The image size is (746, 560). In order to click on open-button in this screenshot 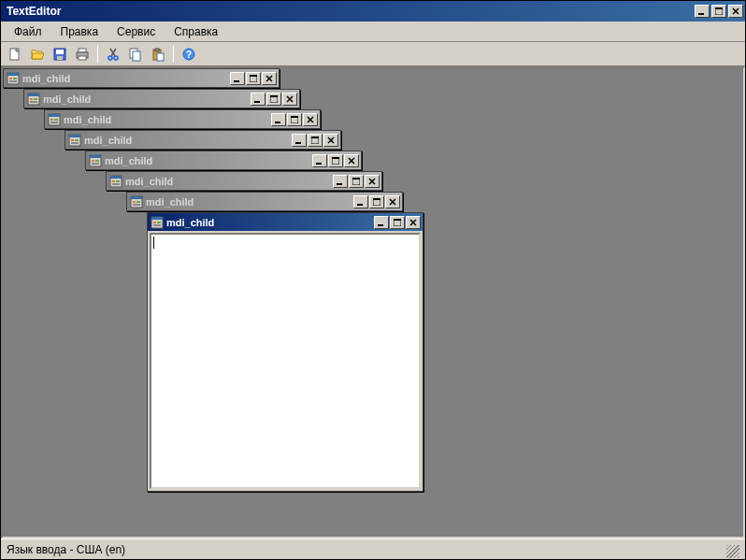, I will do `click(37, 54)`.